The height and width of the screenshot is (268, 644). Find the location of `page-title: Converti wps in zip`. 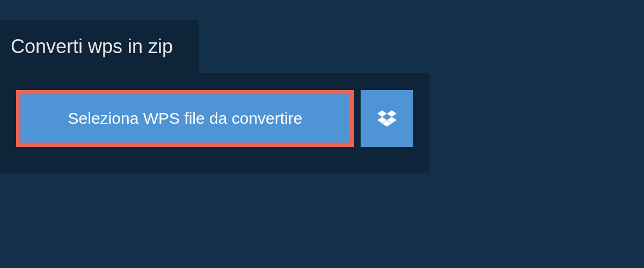

page-title: Converti wps in zip is located at coordinates (92, 47).